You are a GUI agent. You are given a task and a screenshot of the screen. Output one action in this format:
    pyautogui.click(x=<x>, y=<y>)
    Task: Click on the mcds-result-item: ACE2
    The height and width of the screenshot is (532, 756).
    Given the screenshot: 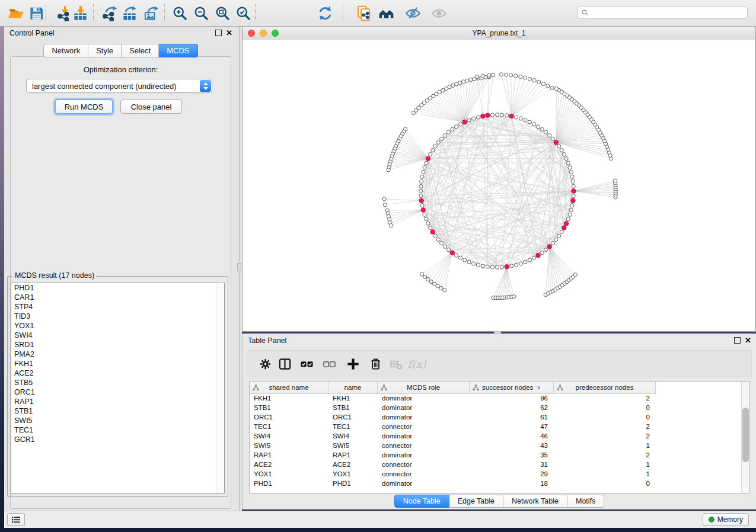 What is the action you would take?
    pyautogui.click(x=117, y=373)
    